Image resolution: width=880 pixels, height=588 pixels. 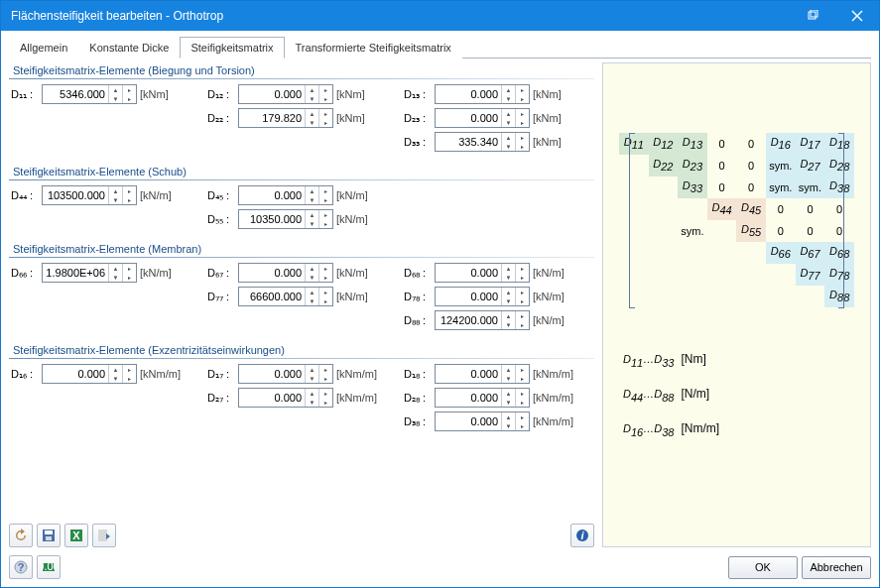 What do you see at coordinates (286, 296) in the screenshot?
I see `input-d77: ▲▼▸▸` at bounding box center [286, 296].